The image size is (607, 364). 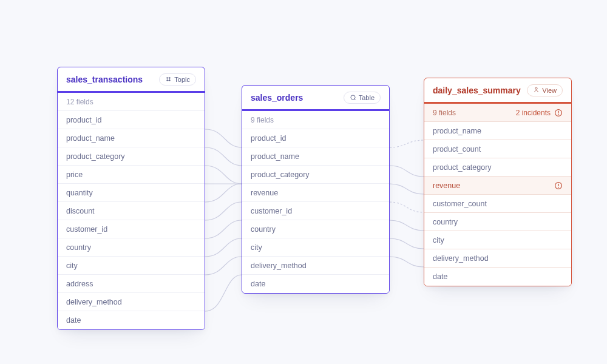 I want to click on badge-label: View, so click(x=549, y=90).